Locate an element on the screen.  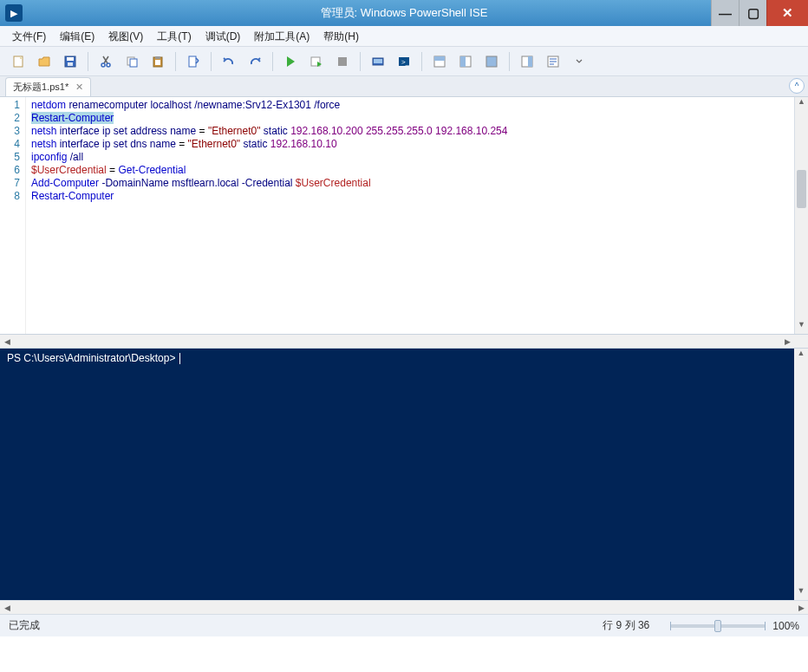
scrollbar-thumb is located at coordinates (801, 189).